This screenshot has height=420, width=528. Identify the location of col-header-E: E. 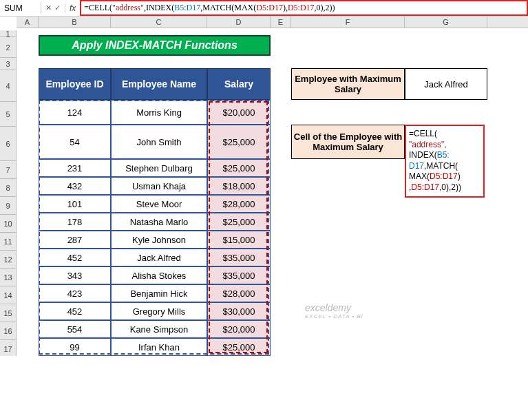
(281, 22).